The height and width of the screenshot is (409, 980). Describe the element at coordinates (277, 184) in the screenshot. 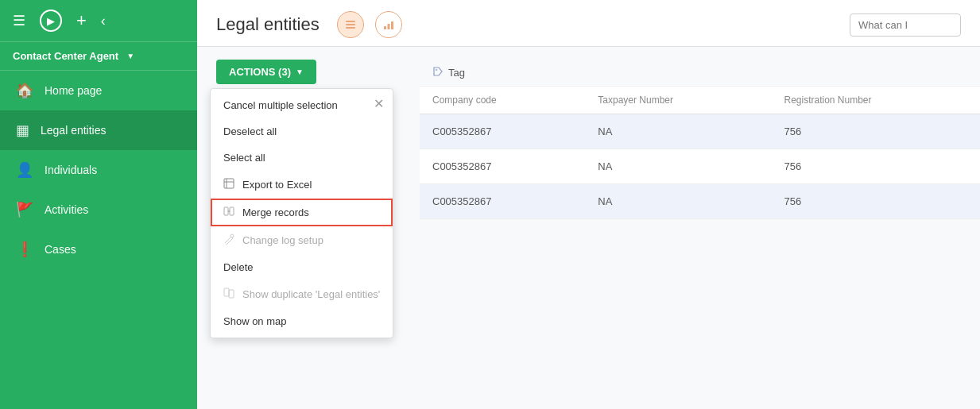

I see `export-excel-label: Export to Excel` at that location.